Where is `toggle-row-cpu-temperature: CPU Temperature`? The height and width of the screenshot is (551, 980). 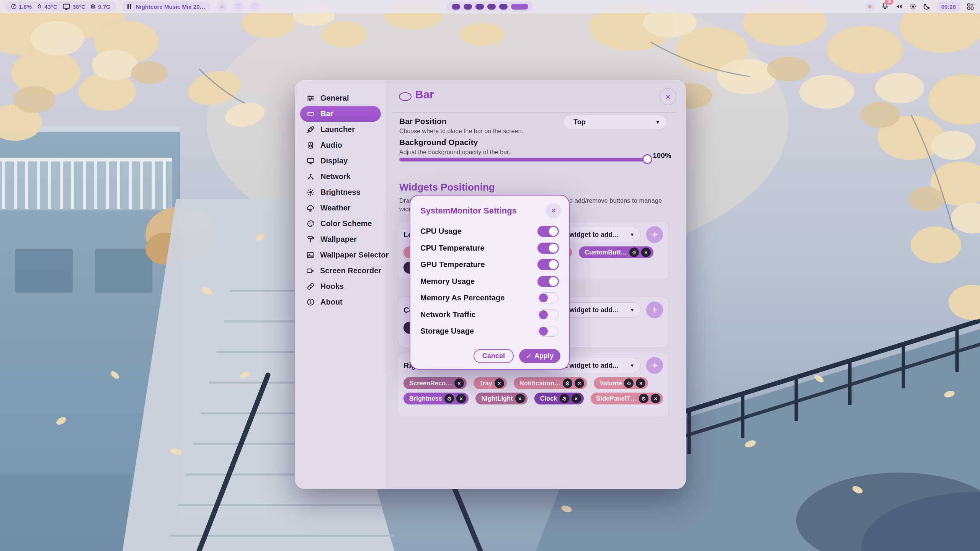 toggle-row-cpu-temperature: CPU Temperature is located at coordinates (490, 248).